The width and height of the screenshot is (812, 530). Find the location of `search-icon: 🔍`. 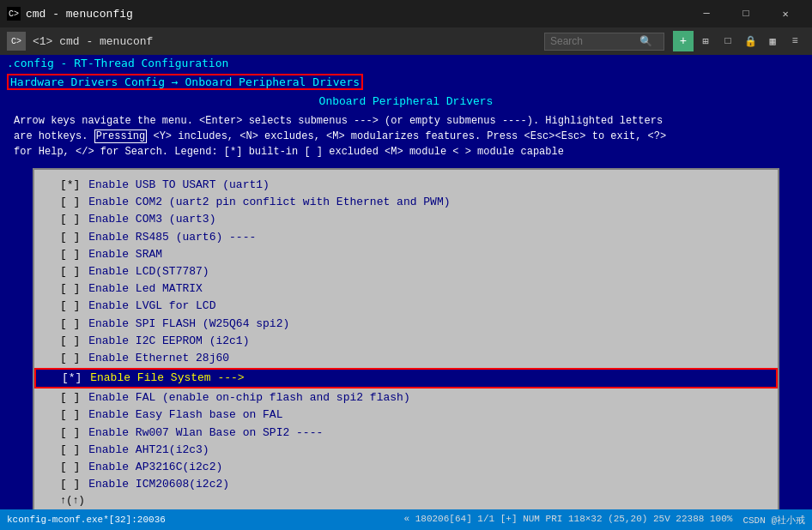

search-icon: 🔍 is located at coordinates (645, 41).